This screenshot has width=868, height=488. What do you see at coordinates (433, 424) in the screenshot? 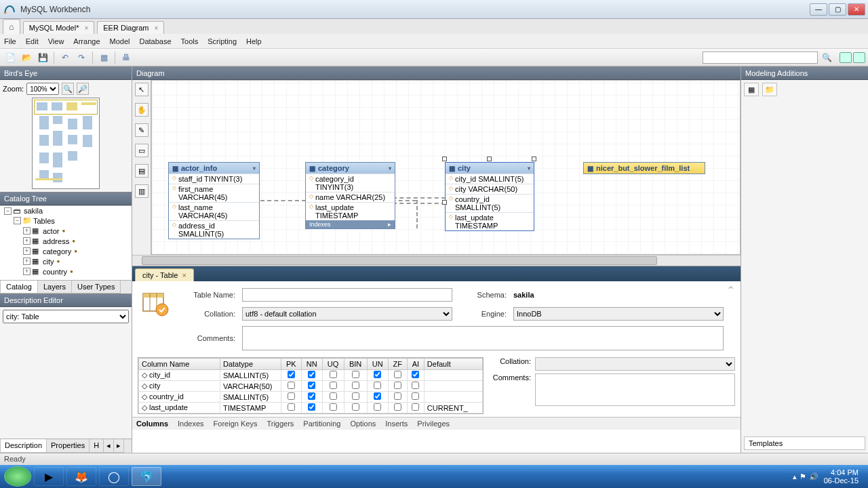
I see `tab-privileges: Privileges` at bounding box center [433, 424].